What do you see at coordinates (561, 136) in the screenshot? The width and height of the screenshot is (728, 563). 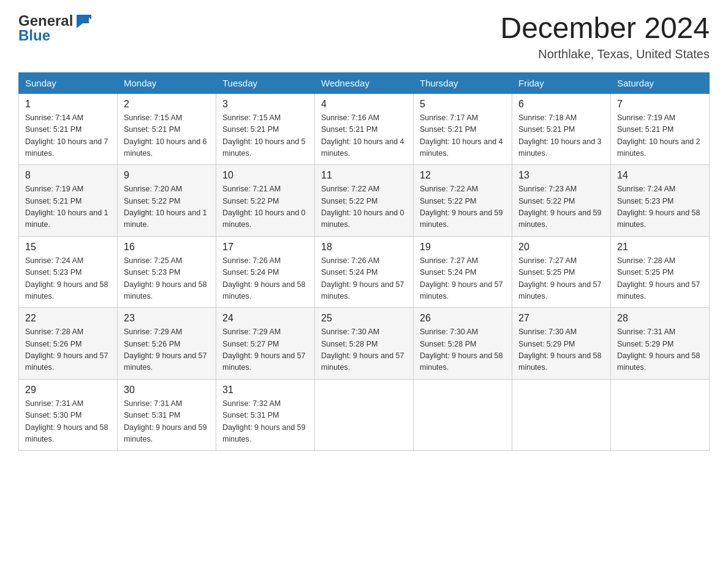 I see `day-info: Sunrise: 7:18 AMSunset: 5:21 PMDaylight:…` at bounding box center [561, 136].